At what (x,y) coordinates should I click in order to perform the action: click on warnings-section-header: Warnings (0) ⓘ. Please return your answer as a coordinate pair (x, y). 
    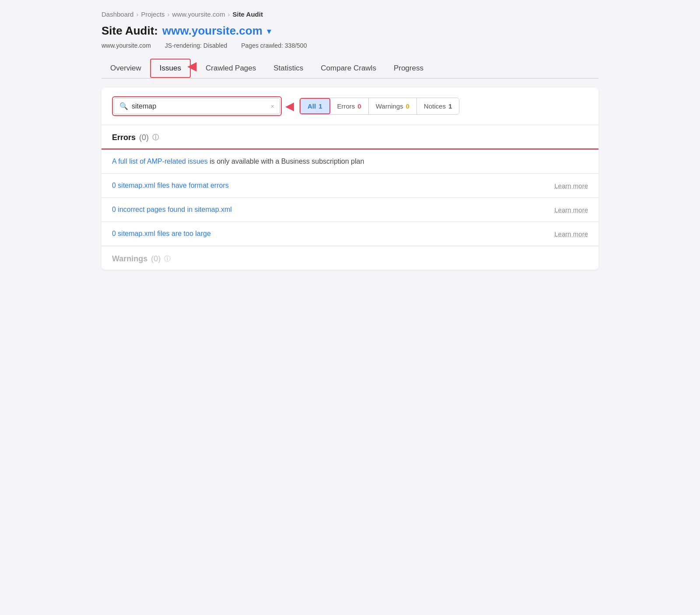
    Looking at the image, I should click on (350, 258).